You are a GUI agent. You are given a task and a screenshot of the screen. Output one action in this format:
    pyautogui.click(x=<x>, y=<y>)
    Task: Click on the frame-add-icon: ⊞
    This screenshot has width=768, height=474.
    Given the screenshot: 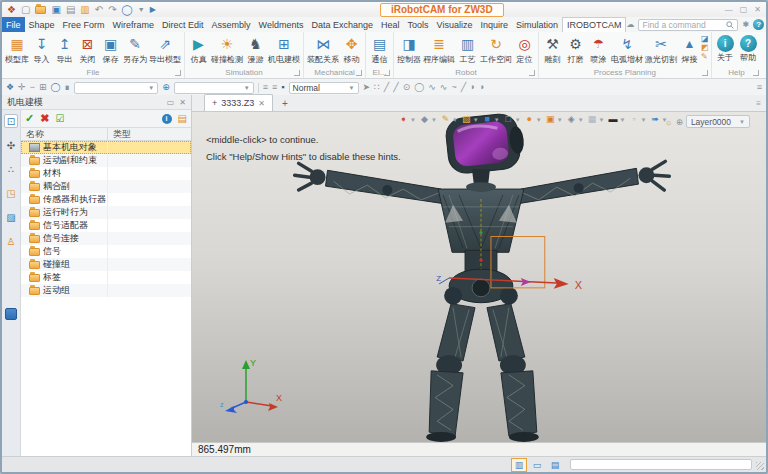 What is the action you would take?
    pyautogui.click(x=43, y=88)
    